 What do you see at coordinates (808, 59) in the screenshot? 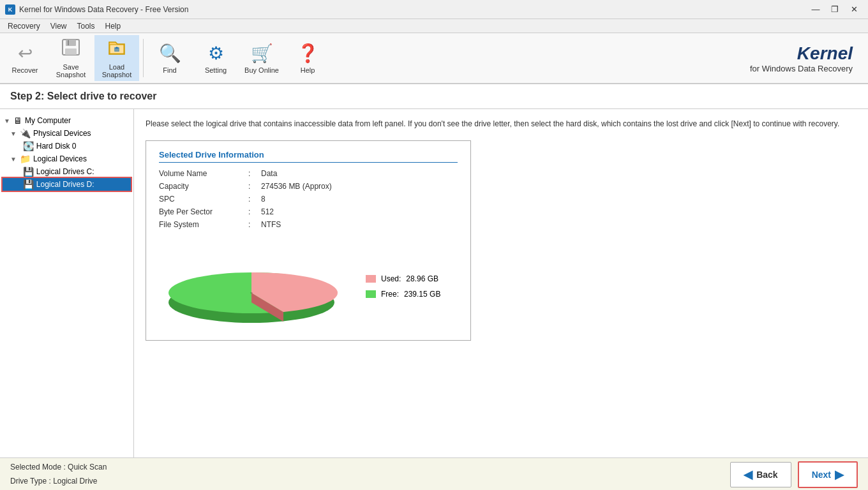
I see `logo-area: Kernel for Windows Data Recovery` at bounding box center [808, 59].